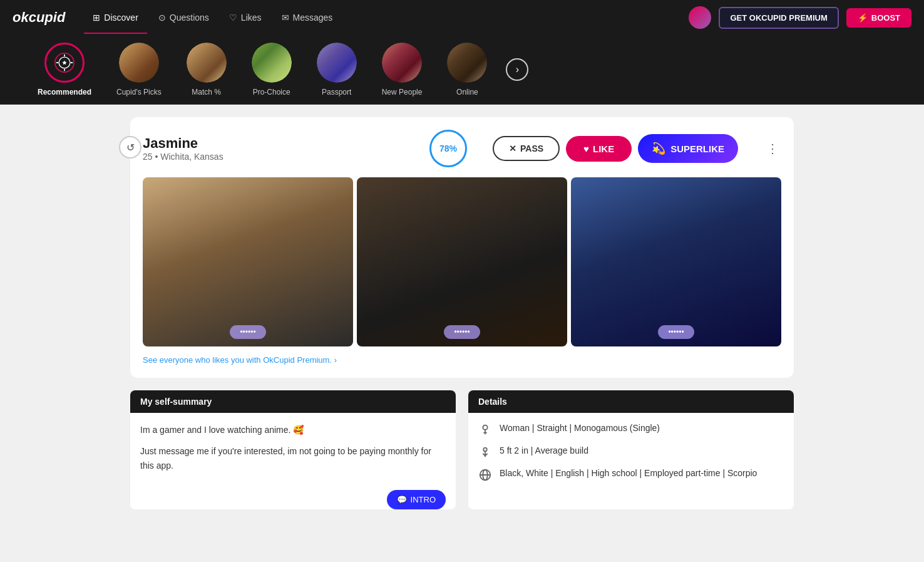 This screenshot has width=924, height=562. I want to click on self-summary-text: Im a gamer and I love watching anime. 🥰 …, so click(293, 447).